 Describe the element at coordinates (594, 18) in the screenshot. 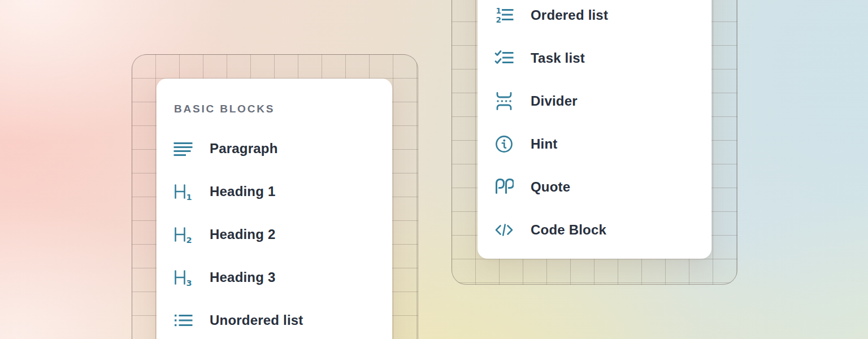

I see `menu-item-ordered-list: 1 2 Ordered list` at that location.